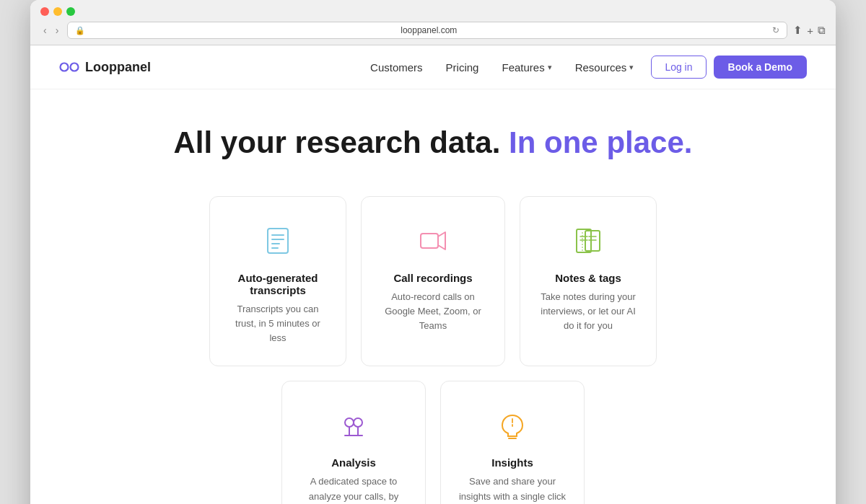  Describe the element at coordinates (512, 463) in the screenshot. I see `card-insights-title: Insights` at that location.